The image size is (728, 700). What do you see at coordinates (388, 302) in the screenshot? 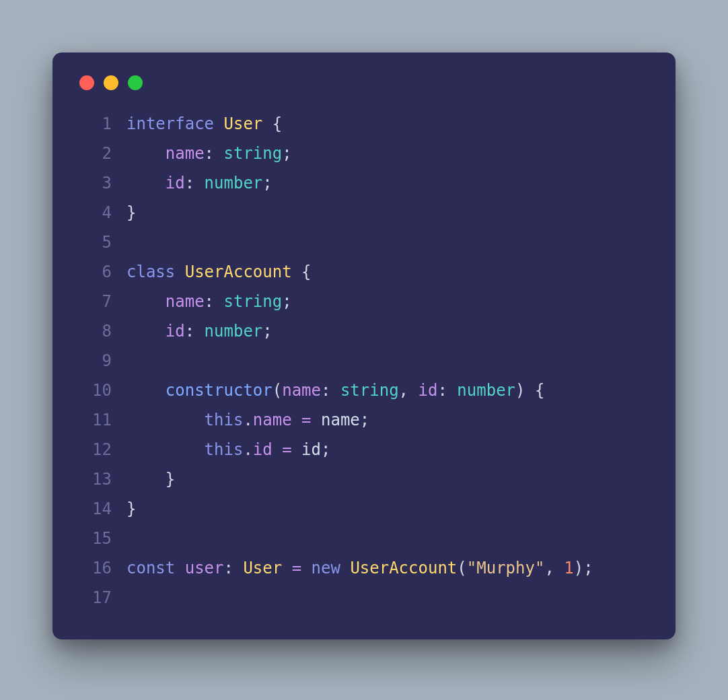
I see `line-content: name: string;` at bounding box center [388, 302].